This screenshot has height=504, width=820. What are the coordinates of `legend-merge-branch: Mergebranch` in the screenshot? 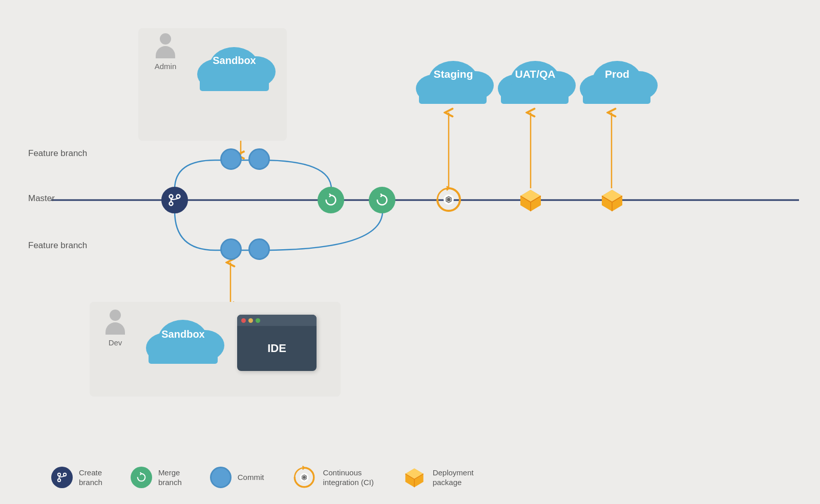 It's located at (156, 477).